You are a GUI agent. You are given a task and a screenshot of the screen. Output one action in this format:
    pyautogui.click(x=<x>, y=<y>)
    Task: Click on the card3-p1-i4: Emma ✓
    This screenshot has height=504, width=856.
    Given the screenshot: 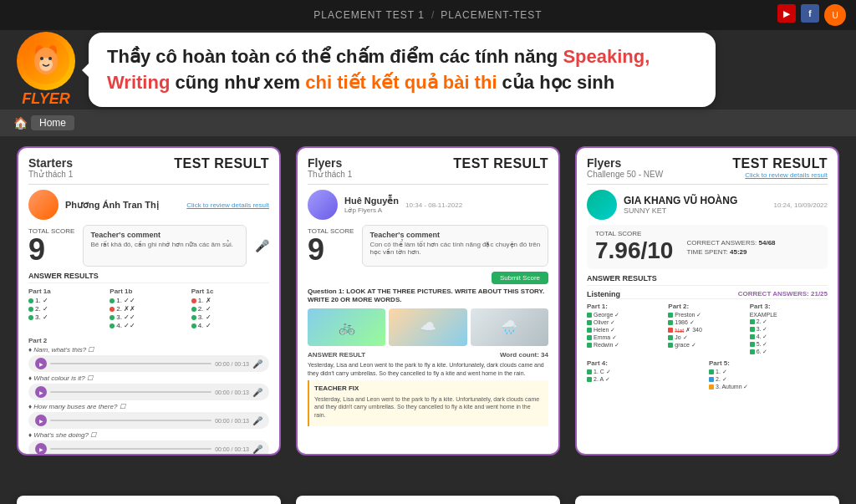 What is the action you would take?
    pyautogui.click(x=625, y=338)
    